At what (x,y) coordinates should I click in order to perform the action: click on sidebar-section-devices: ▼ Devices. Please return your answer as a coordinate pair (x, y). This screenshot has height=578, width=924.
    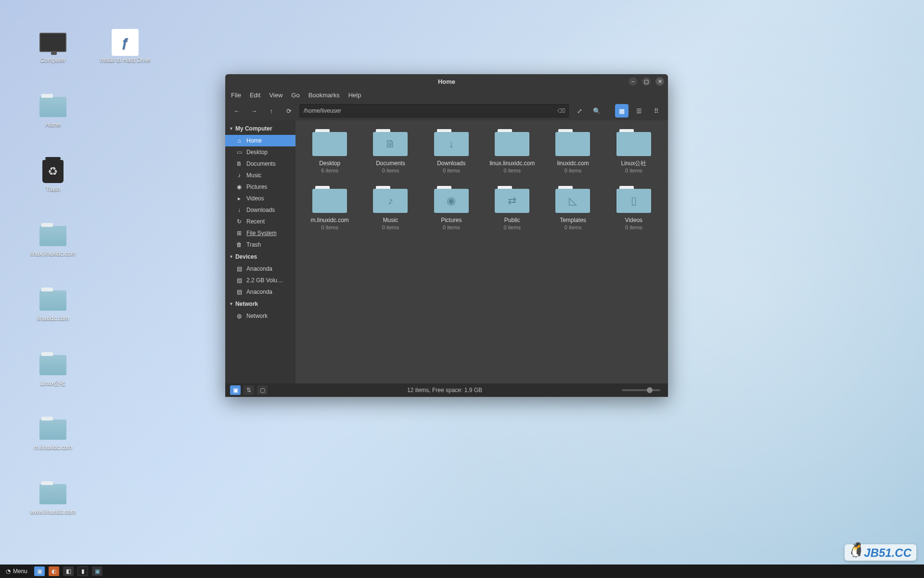
    Looking at the image, I should click on (260, 257).